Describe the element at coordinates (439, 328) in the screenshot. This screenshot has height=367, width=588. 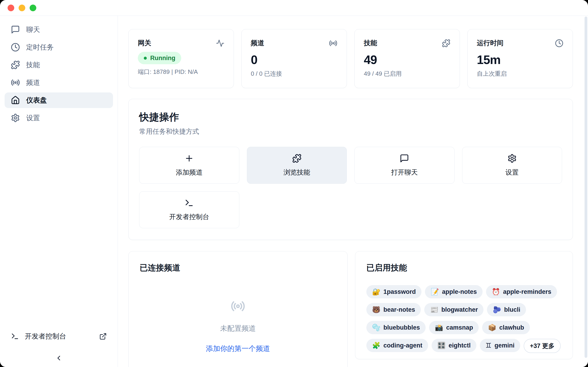
I see `camera-flash-emoji-icon: 📸` at that location.